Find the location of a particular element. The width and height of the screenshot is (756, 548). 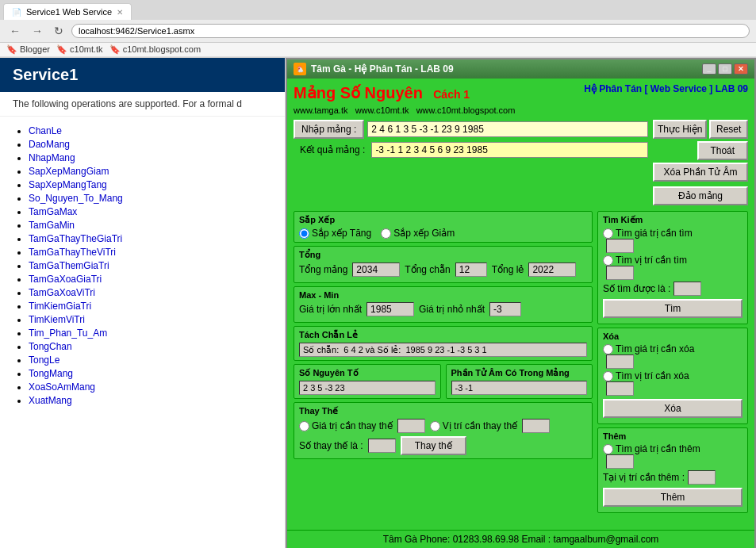

close-btn: ✕ is located at coordinates (741, 69).